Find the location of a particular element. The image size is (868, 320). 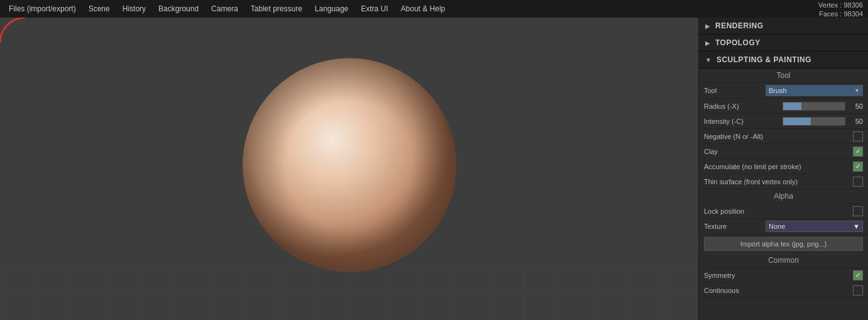

tool-subsection-title: Tool is located at coordinates (783, 75).